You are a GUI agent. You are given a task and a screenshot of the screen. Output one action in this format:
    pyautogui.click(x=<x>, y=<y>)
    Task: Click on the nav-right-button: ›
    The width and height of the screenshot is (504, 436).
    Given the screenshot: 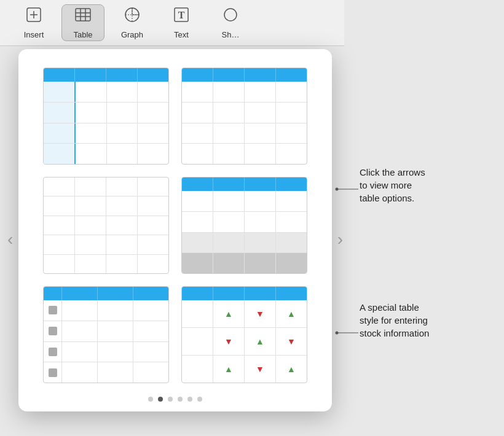 What is the action you would take?
    pyautogui.click(x=341, y=239)
    